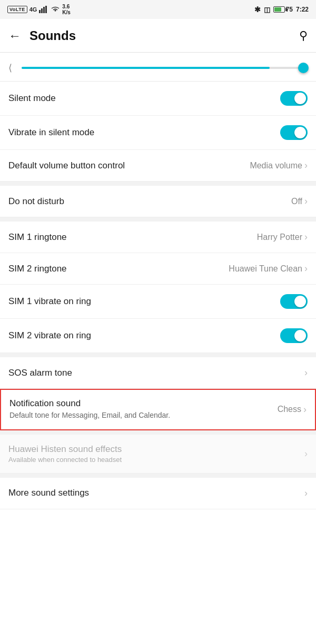 The height and width of the screenshot is (644, 316). Describe the element at coordinates (50, 336) in the screenshot. I see `sim2-vibrate-label: SIM 2 vibrate on ring` at that location.